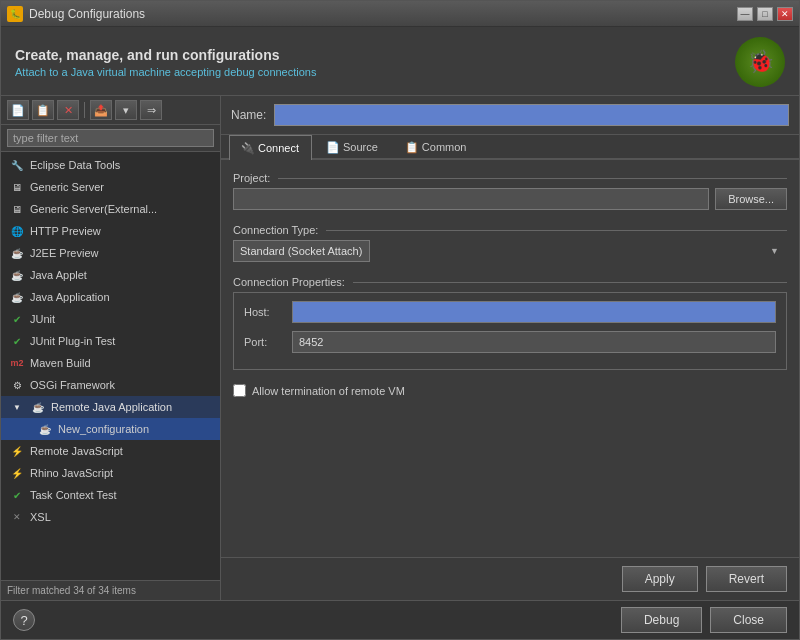  What do you see at coordinates (534, 312) in the screenshot?
I see `host-input` at bounding box center [534, 312].